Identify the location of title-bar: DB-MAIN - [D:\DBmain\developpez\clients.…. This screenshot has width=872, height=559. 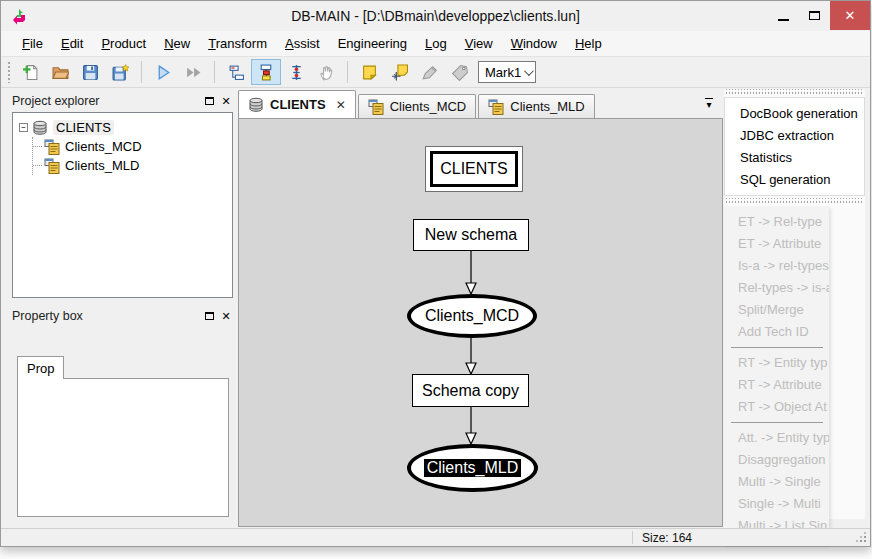
(436, 16).